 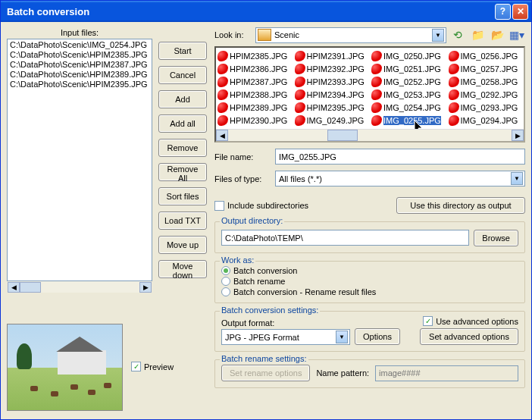 What do you see at coordinates (400, 156) in the screenshot?
I see `filename-input` at bounding box center [400, 156].